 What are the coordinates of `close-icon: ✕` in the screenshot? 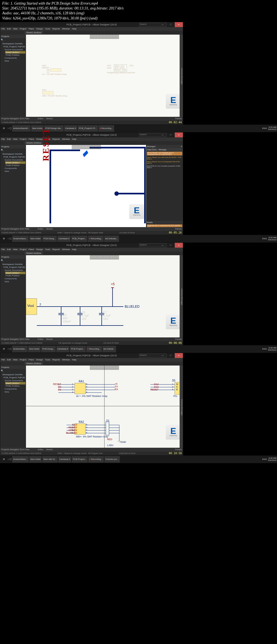 It's located at (182, 147).